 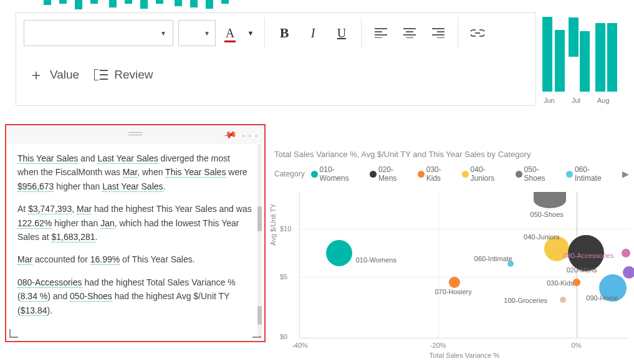 I want to click on bubble-groceries, so click(x=563, y=300).